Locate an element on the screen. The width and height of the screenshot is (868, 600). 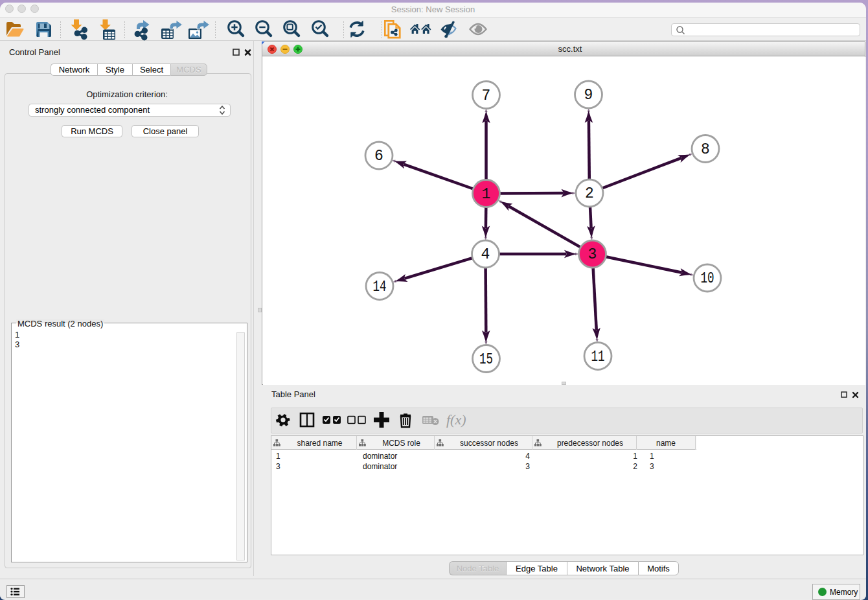
svg-text: 14 is located at coordinates (380, 287).